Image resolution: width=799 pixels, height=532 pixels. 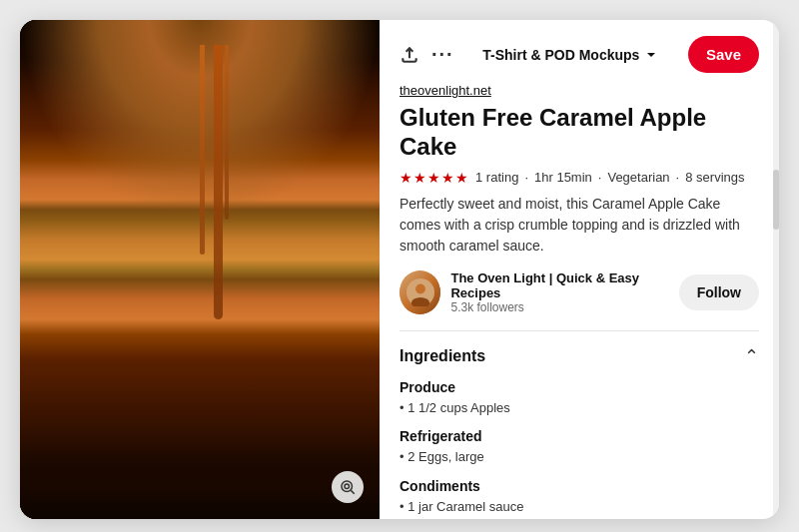 I want to click on ingredients-header: Ingredients ⌃, so click(x=579, y=356).